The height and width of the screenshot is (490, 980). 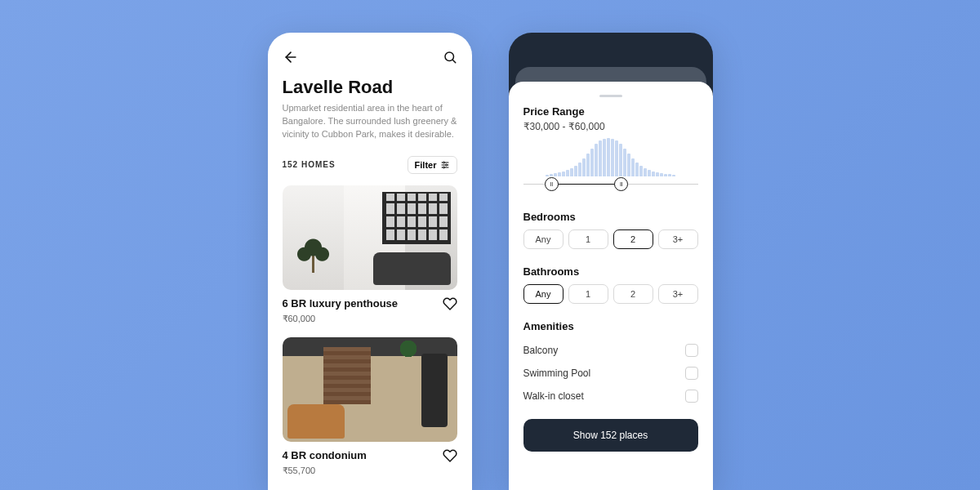 What do you see at coordinates (552, 185) in the screenshot?
I see `slider-thumb-min: II` at bounding box center [552, 185].